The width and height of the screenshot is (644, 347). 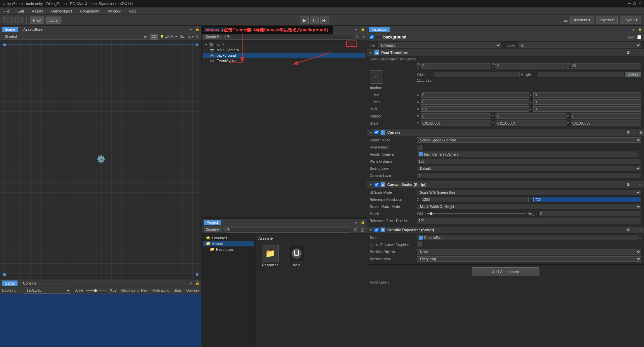 What do you see at coordinates (505, 230) in the screenshot?
I see `graphic-raycaster-header: ▼ G Graphic Raycaster (Script) ⚙ ⋮ ⊟` at bounding box center [505, 230].